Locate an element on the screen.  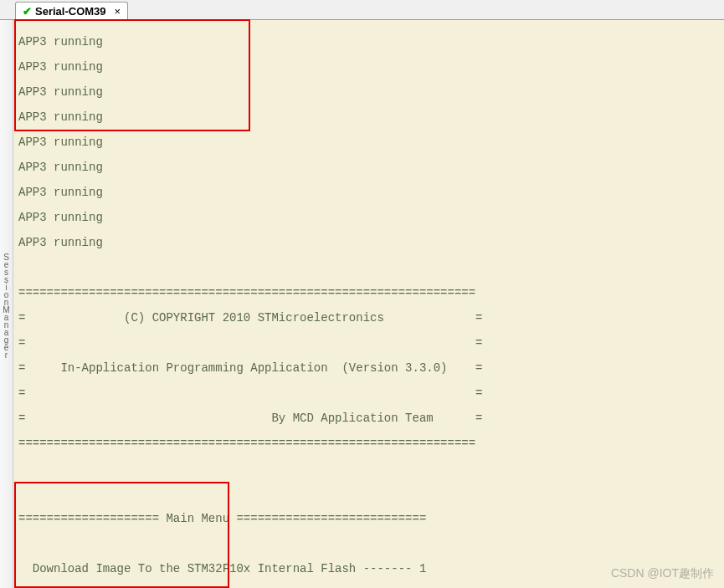
close-icon: × is located at coordinates (118, 12).